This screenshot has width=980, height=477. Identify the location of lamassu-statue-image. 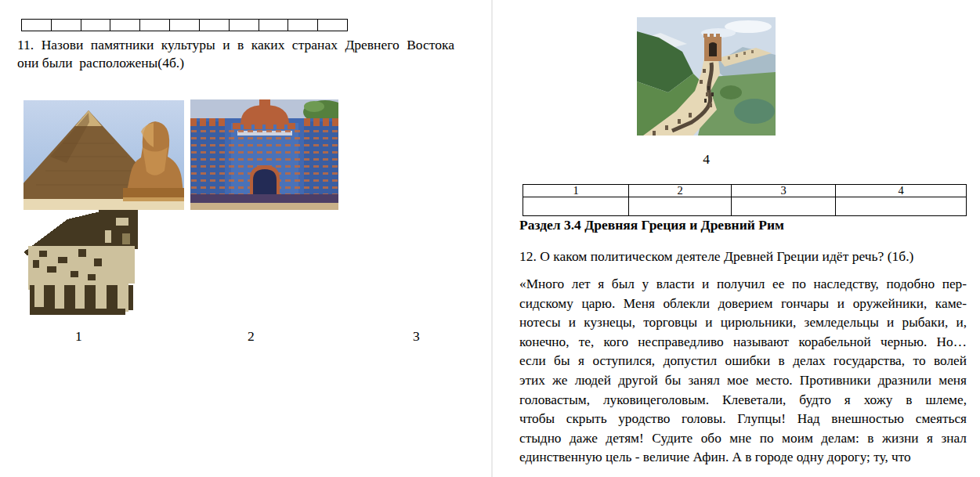
(82, 262).